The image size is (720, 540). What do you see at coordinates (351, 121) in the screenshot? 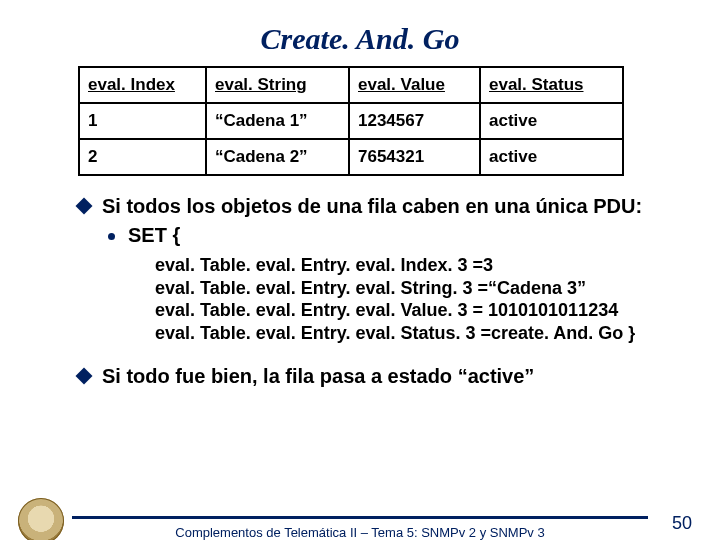
I see `table-row: 1 “Cadena 1” 1234567 active` at bounding box center [351, 121].